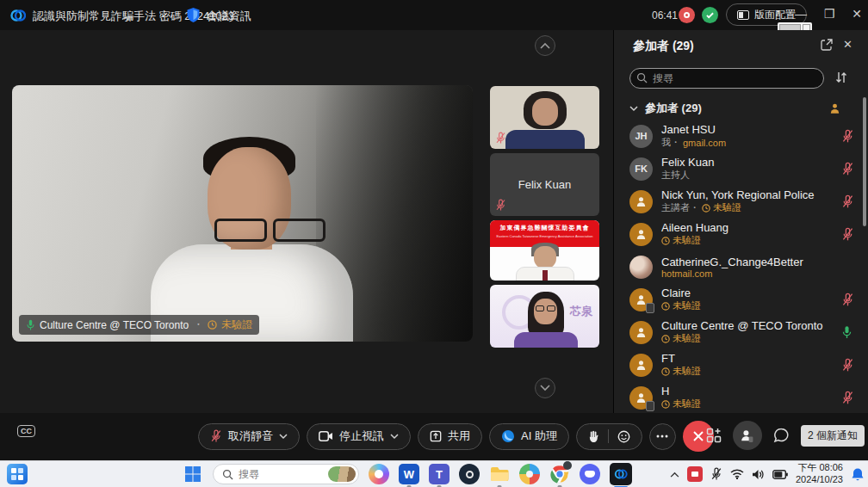 The width and height of the screenshot is (868, 487). Describe the element at coordinates (820, 474) in the screenshot. I see `taskbar-clock: 下午 08:06 2024/10/23` at that location.